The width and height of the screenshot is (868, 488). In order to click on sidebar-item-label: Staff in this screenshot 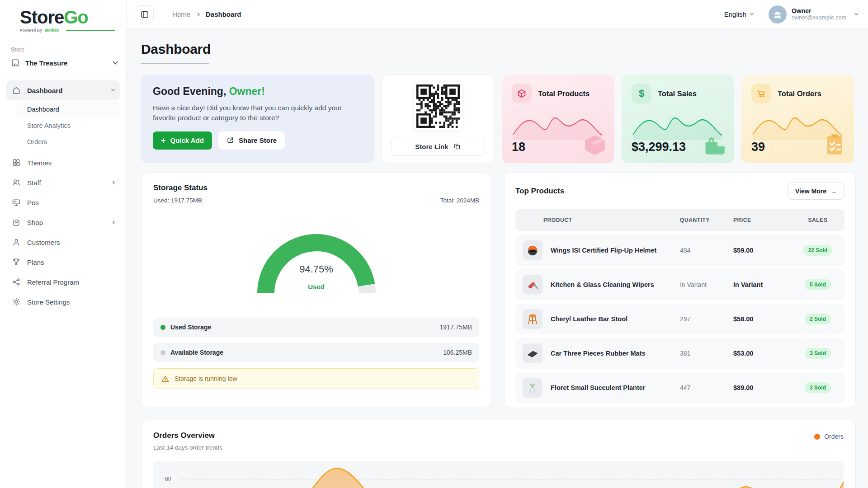, I will do `click(66, 183)`.